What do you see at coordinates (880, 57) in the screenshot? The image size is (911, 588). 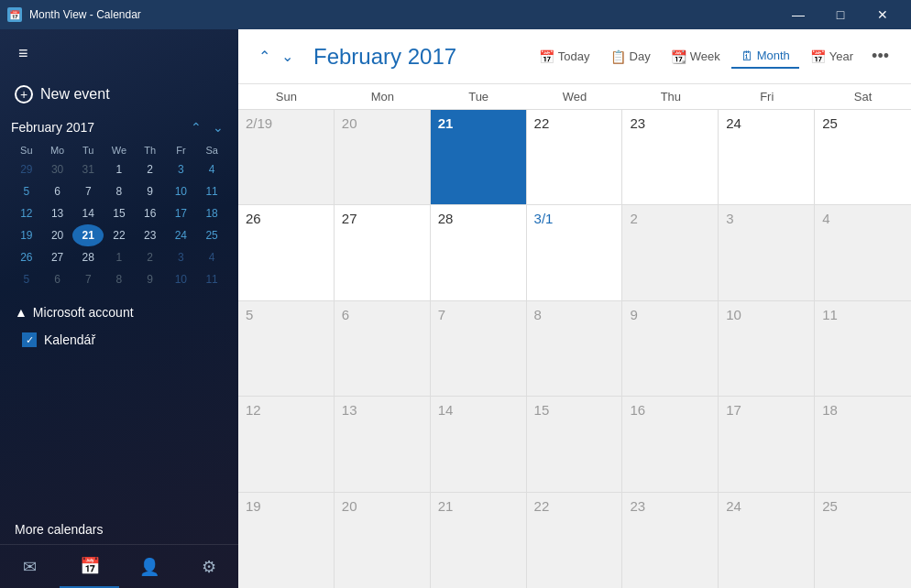 I see `more-options-button: •••` at bounding box center [880, 57].